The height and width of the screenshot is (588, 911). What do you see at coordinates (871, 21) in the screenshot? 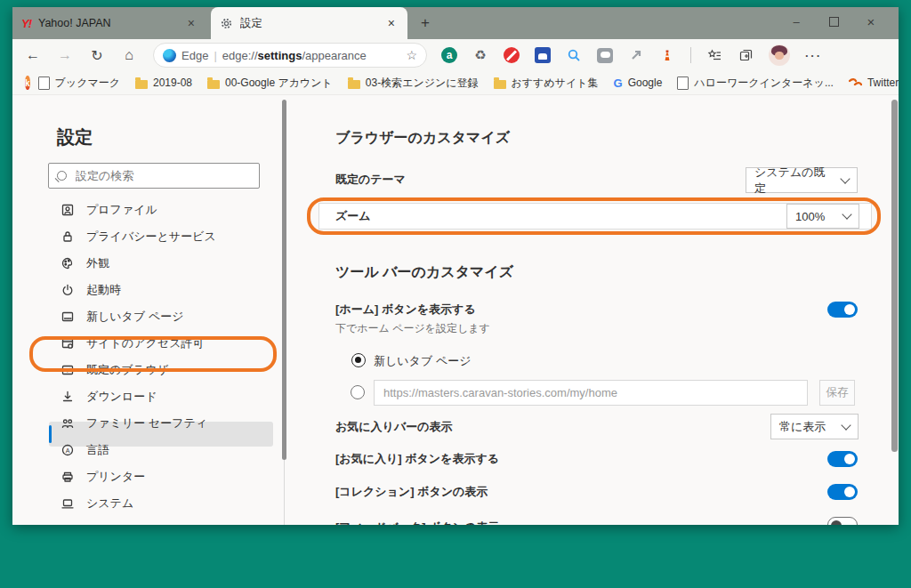
I see `close-window-button: ×` at bounding box center [871, 21].